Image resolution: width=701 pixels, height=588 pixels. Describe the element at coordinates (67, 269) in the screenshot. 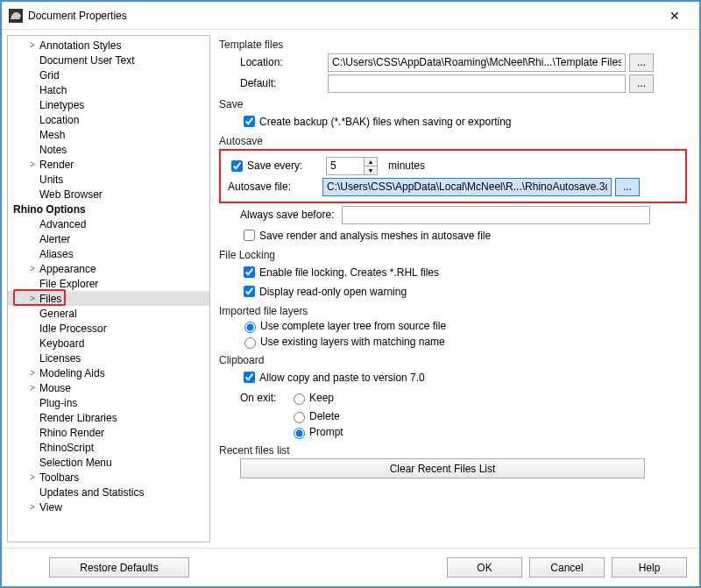

I see `tree-item-label: Appearance` at that location.